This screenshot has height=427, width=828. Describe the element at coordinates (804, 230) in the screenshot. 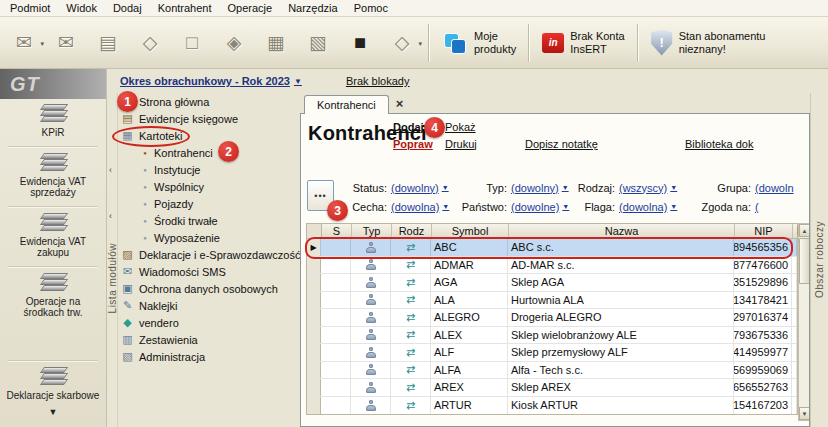

I see `scroll-up-button: ▲` at that location.